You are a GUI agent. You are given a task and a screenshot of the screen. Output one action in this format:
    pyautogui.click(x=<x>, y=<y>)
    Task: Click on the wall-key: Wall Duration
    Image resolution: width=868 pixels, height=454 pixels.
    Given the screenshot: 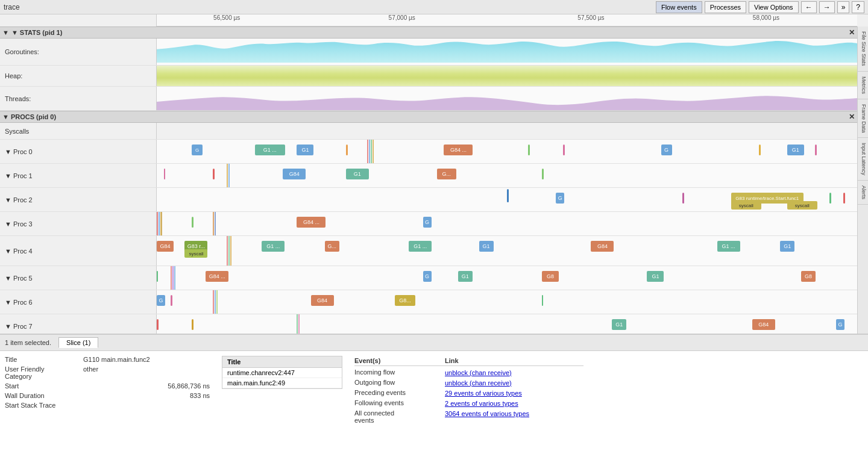 What is the action you would take?
    pyautogui.click(x=44, y=396)
    